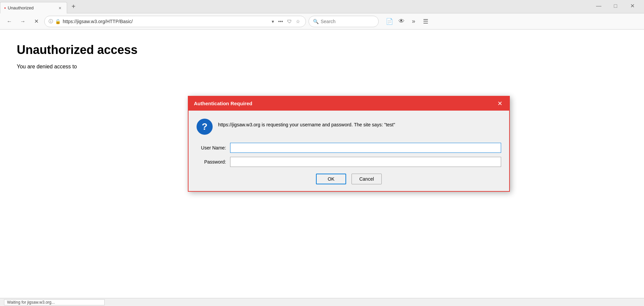 Image resolution: width=644 pixels, height=306 pixels. Describe the element at coordinates (5, 8) in the screenshot. I see `tab-indicator` at that location.